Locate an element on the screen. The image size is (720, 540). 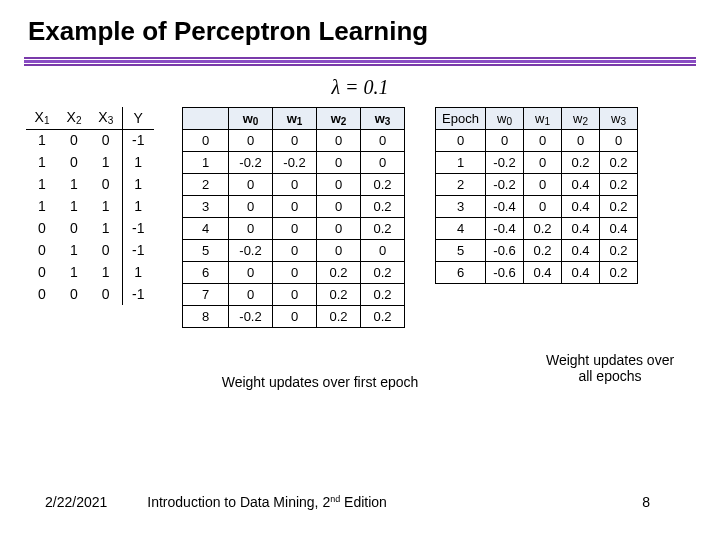
footer-date: 2/22/2021 is located at coordinates (76, 502).